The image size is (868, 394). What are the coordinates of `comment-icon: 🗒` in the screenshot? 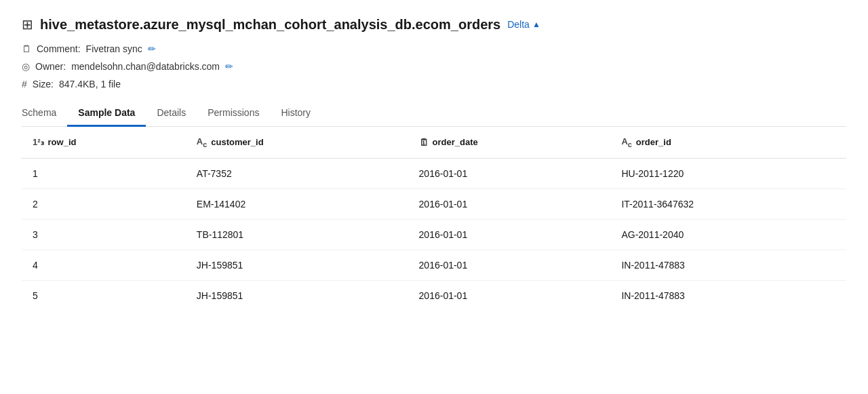 It's located at (26, 49).